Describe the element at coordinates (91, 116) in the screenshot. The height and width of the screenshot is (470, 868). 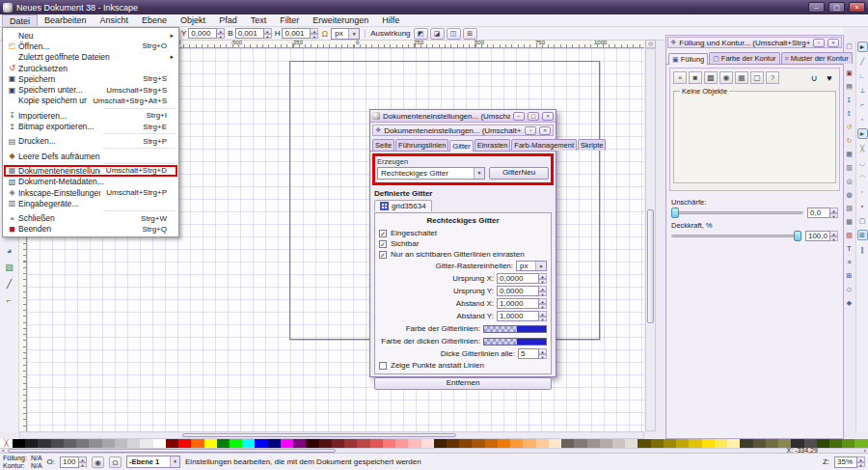
I see `menu-item-importieren: ↧ Importieren... Strg+I` at that location.